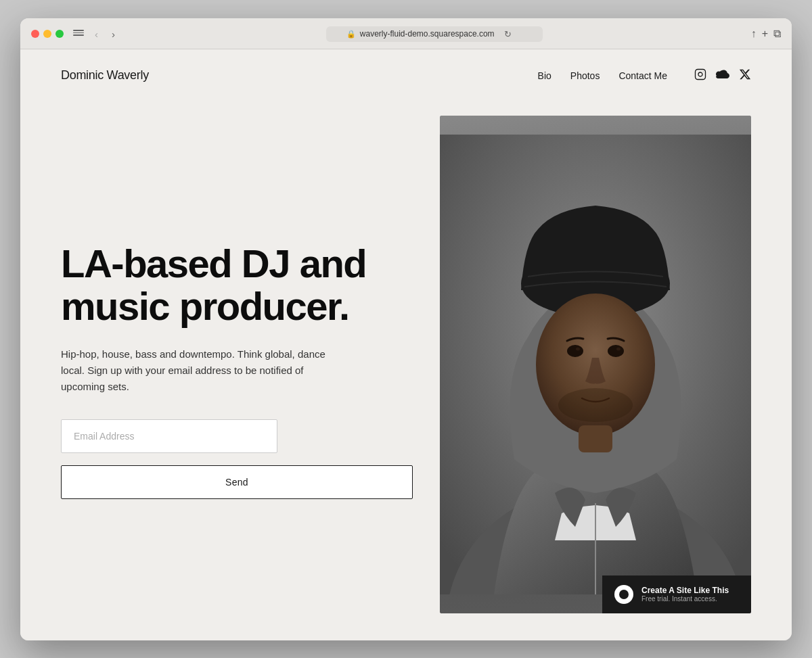  Describe the element at coordinates (406, 34) in the screenshot. I see `browser-chrome: ‹ › 🔒 waverly-fluid-demo.squarespace.com…` at that location.